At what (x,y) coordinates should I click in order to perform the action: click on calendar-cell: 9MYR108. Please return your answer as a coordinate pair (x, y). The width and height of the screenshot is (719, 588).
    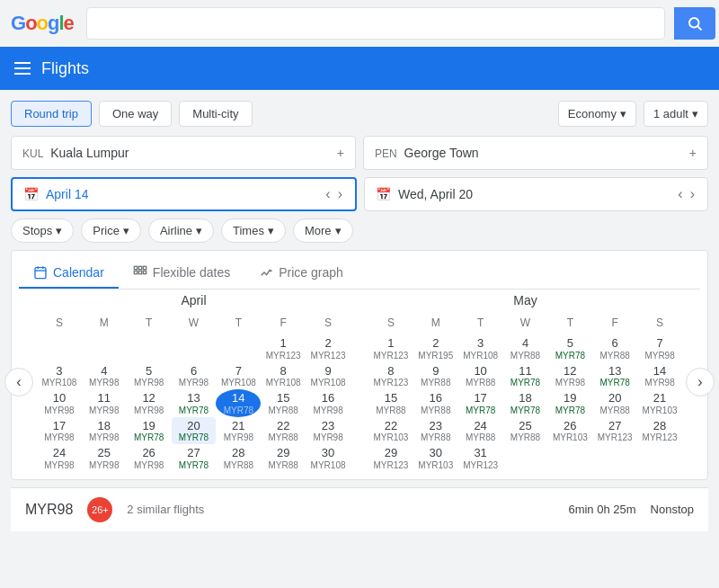
    Looking at the image, I should click on (328, 376).